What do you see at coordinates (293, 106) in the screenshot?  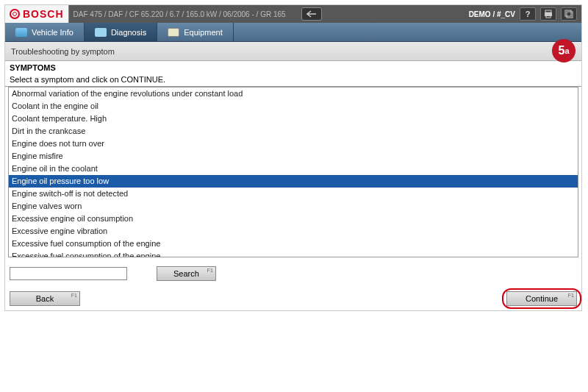 I see `symptom-item: Coolant in the engine oil` at bounding box center [293, 106].